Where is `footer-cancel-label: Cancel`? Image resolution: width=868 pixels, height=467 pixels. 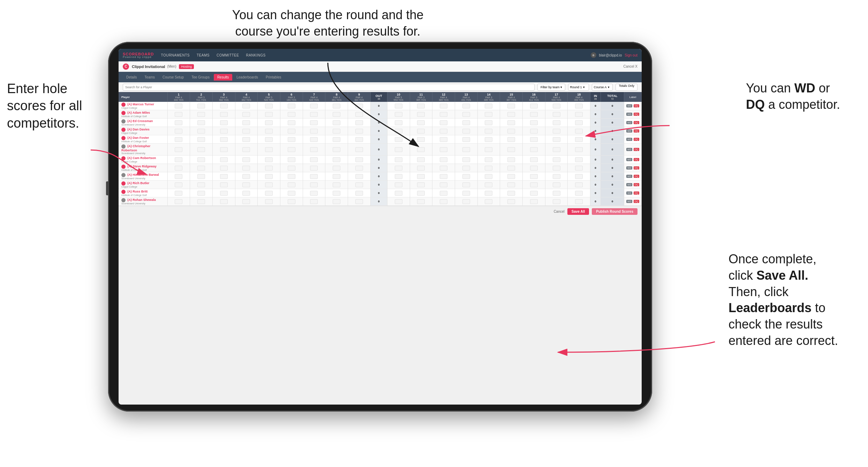
footer-cancel-label: Cancel is located at coordinates (559, 211).